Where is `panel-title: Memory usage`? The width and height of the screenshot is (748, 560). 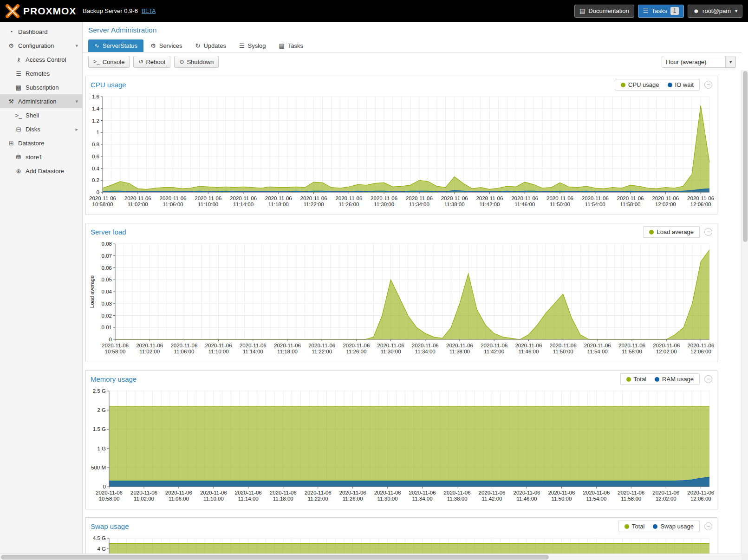 panel-title: Memory usage is located at coordinates (113, 379).